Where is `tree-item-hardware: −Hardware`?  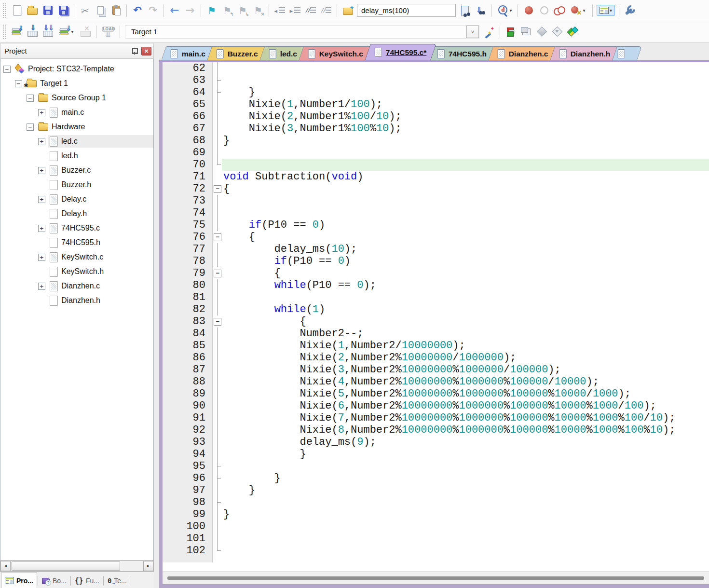
tree-item-hardware: −Hardware is located at coordinates (77, 127).